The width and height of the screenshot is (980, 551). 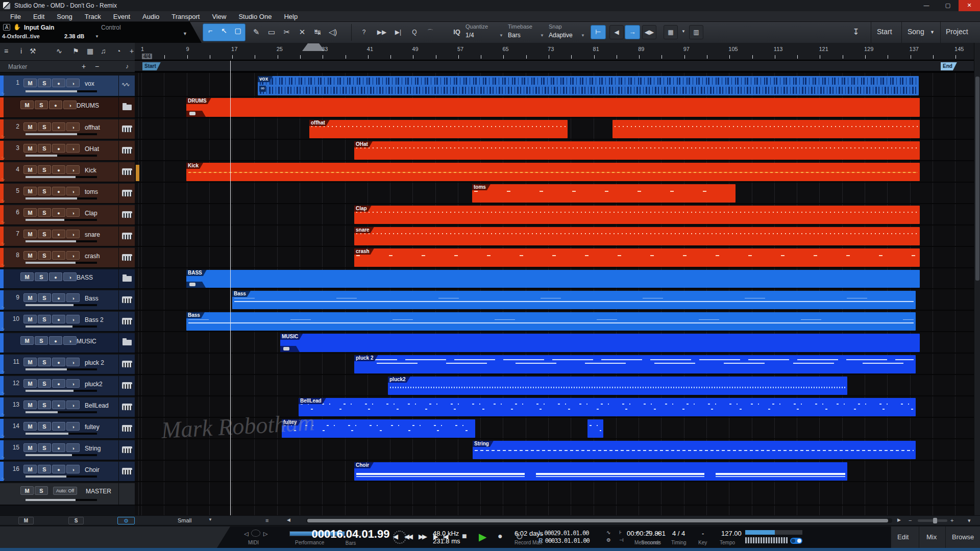 I want to click on parameter-value: 2.38 dB, so click(x=75, y=36).